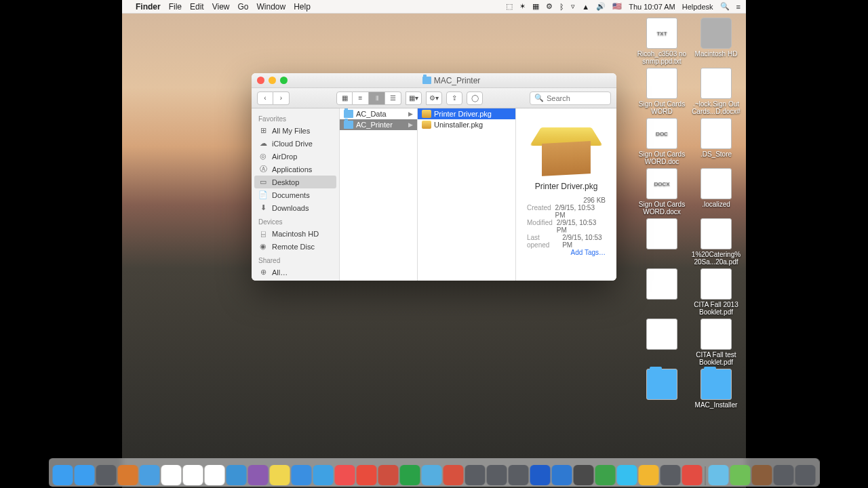 This screenshot has width=868, height=488. What do you see at coordinates (566, 252) in the screenshot?
I see `add-tags-button: Add Tags…` at bounding box center [566, 252].